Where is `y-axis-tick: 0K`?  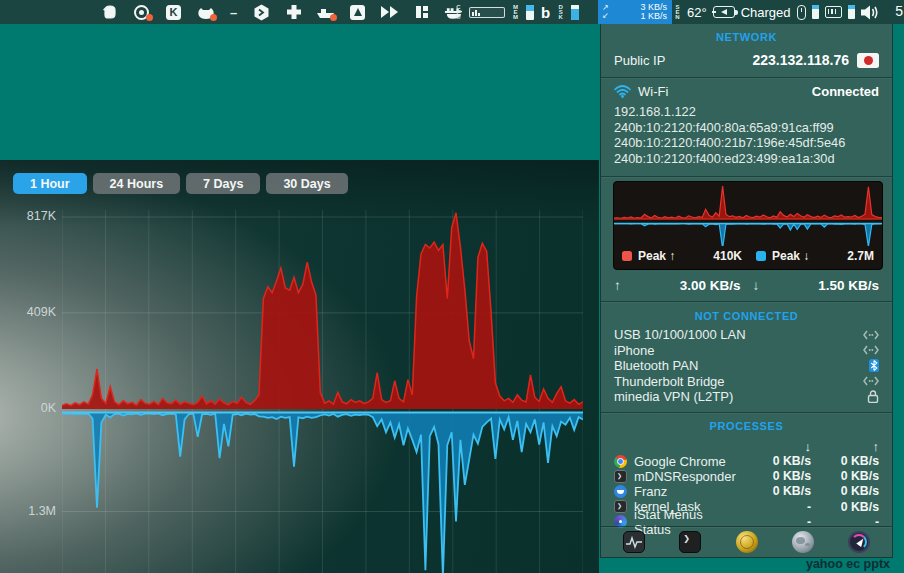 y-axis-tick: 0K is located at coordinates (32, 408).